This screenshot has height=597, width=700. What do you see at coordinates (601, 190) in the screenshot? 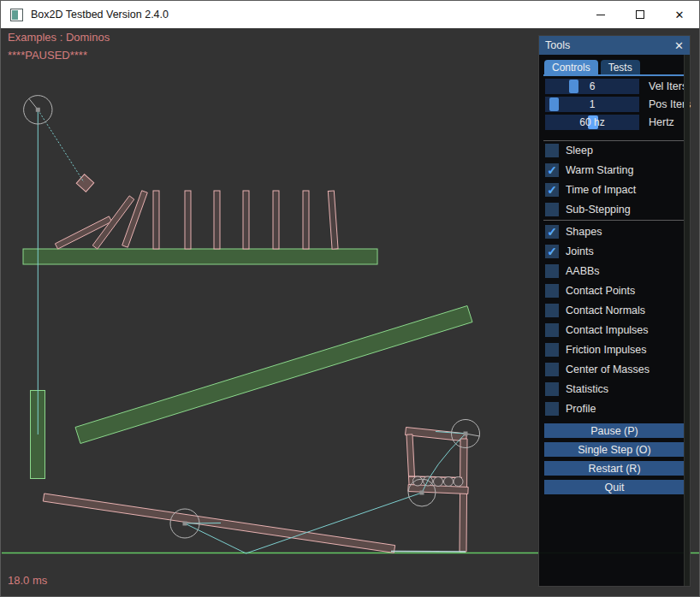
I see `checkbox-label: Time of Impact` at bounding box center [601, 190].